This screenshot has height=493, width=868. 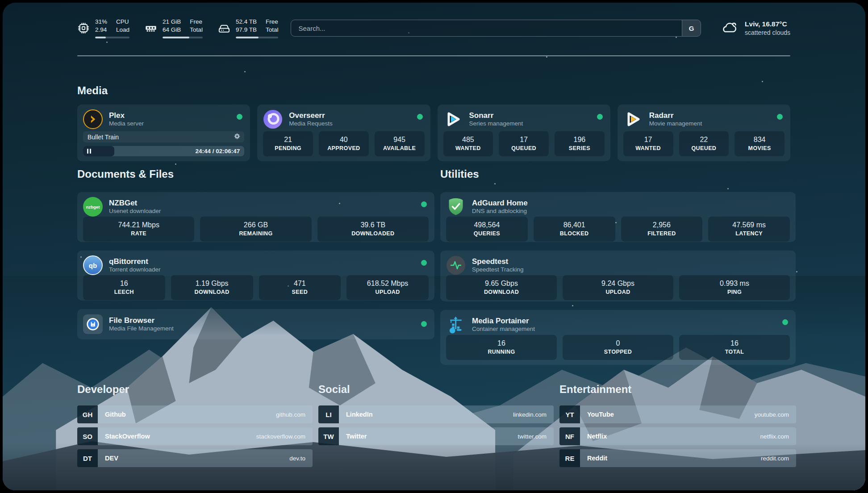 I want to click on radarr-name: Radarr, so click(x=676, y=115).